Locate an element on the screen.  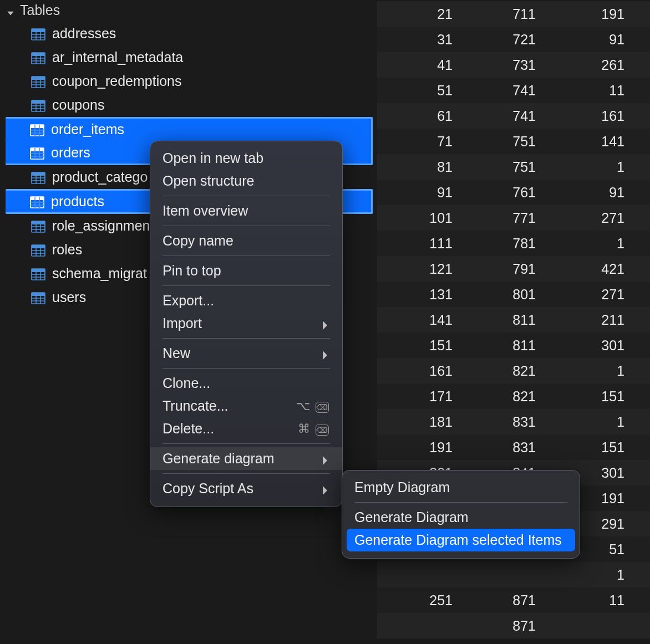
menu-item-new: New is located at coordinates (246, 354).